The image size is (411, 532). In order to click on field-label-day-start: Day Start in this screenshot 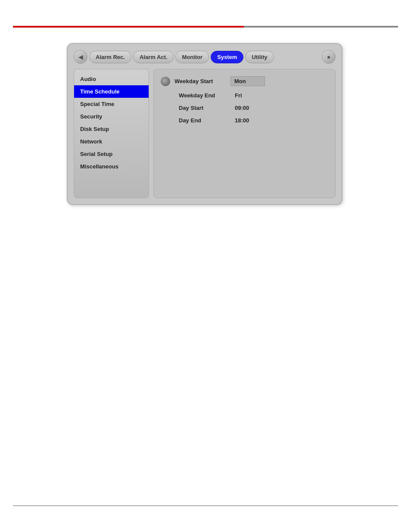, I will do `click(205, 108)`.